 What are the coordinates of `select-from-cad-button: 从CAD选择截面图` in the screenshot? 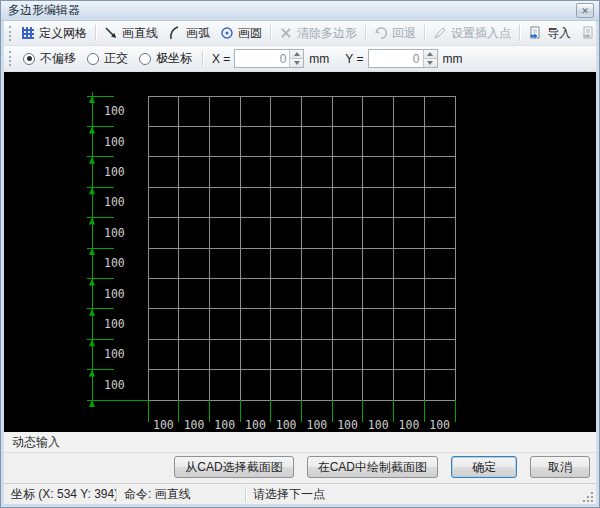 It's located at (234, 467).